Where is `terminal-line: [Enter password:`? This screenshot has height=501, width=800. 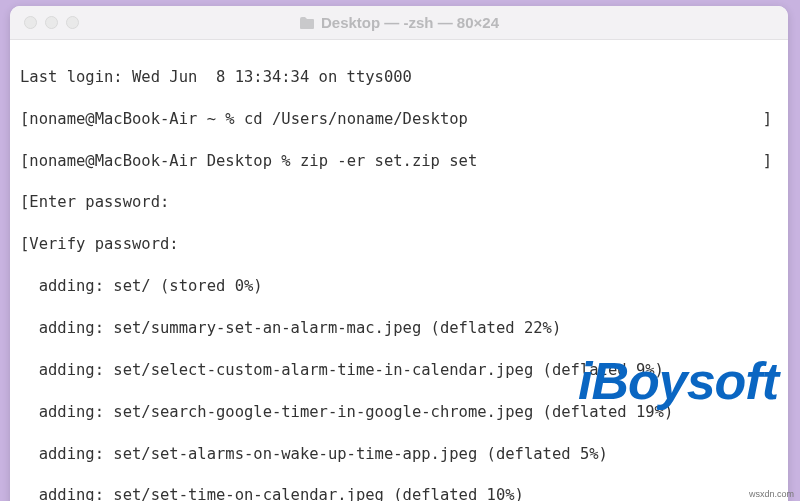
terminal-line: [Enter password: is located at coordinates (399, 202).